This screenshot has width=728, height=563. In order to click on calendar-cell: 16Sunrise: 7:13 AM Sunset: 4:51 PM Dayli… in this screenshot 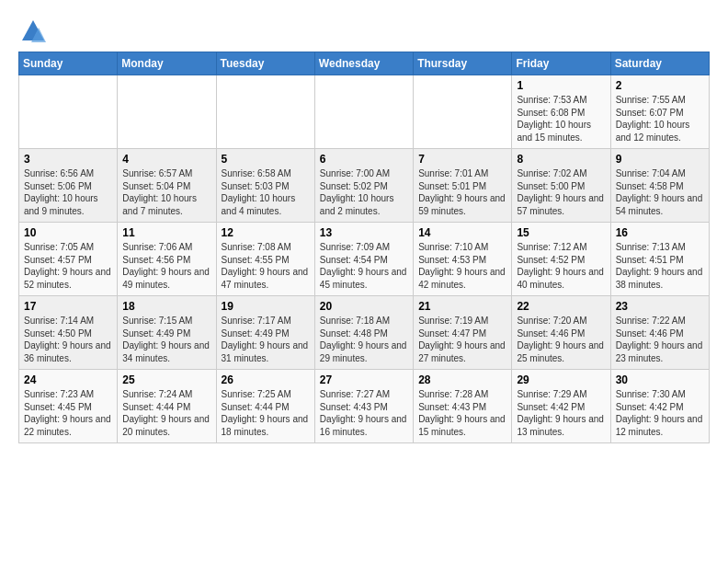, I will do `click(660, 259)`.